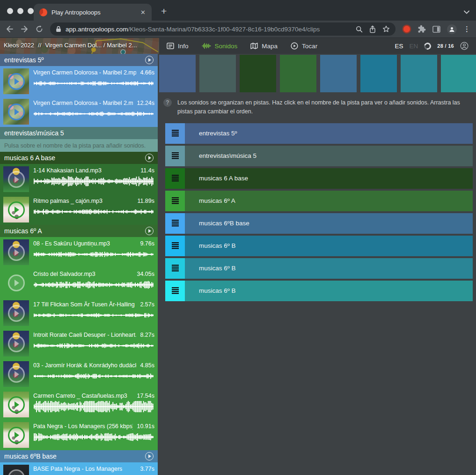 The image size is (476, 475). I want to click on track-section-header: musicas 6ºB base, so click(79, 456).